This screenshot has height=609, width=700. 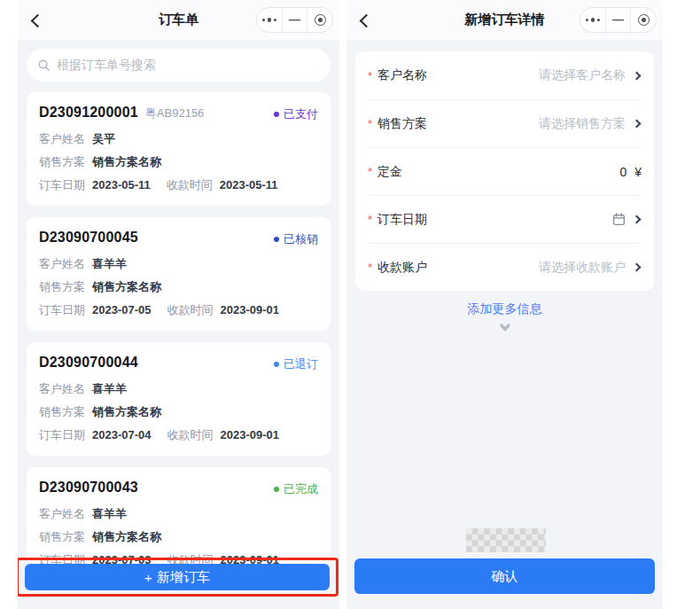 I want to click on annotation-highlight-box: + 新增订车, so click(x=178, y=577).